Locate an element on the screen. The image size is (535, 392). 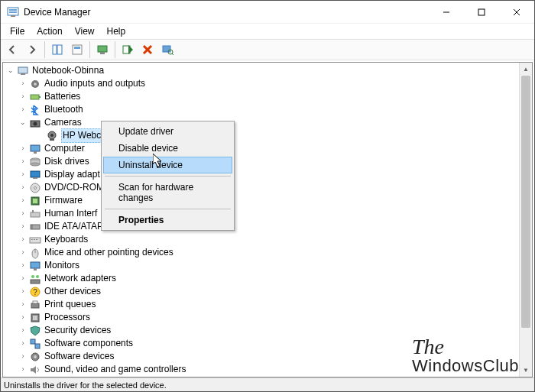
menu-view: View is located at coordinates (85, 31).